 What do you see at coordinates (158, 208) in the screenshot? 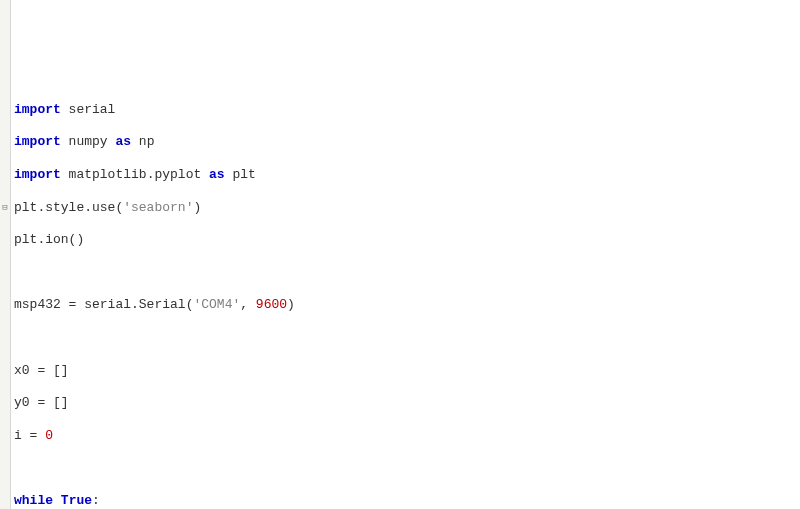
I see `string: 'seaborn'` at bounding box center [158, 208].